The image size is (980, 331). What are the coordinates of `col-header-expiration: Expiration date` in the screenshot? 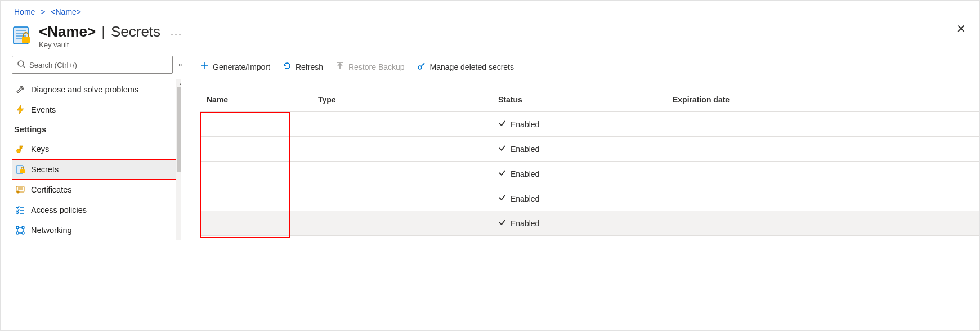 It's located at (826, 100).